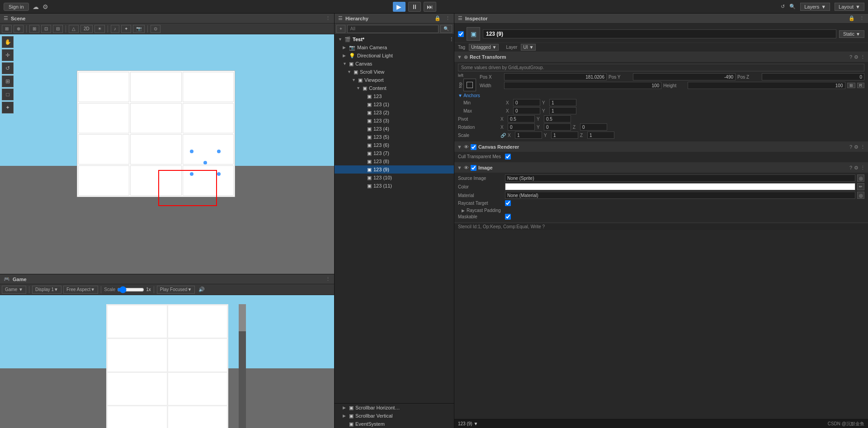 The image size is (868, 428). I want to click on anchor-max-y, so click(563, 111).